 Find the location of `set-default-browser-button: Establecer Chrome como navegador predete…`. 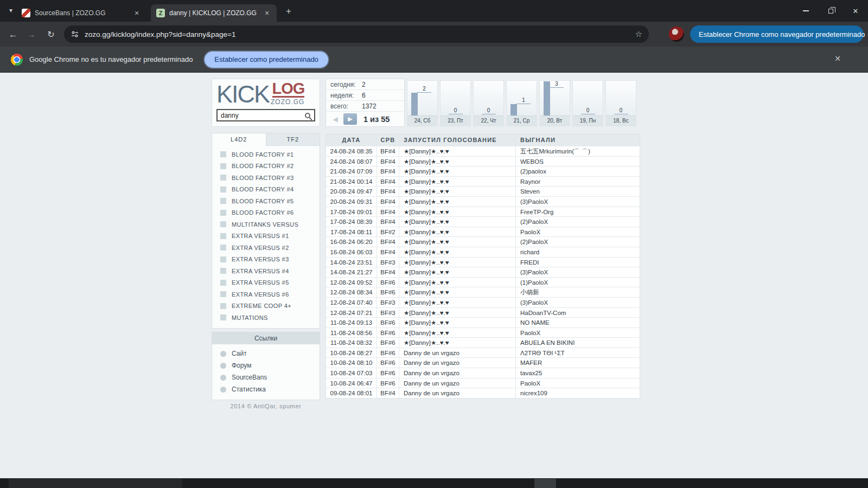

set-default-browser-button: Establecer Chrome como navegador predete… is located at coordinates (777, 34).